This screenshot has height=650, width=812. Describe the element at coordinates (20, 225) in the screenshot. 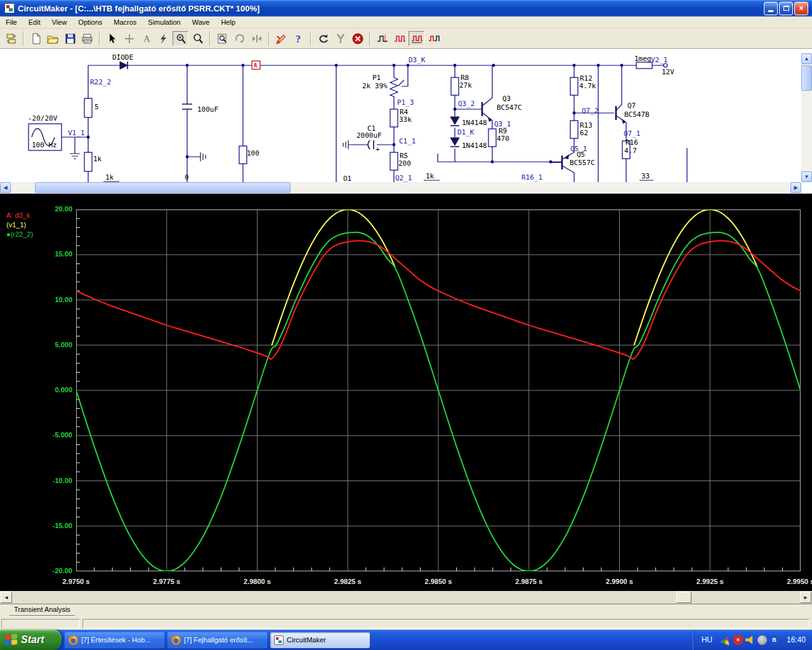

I see `trace-legend: A: d3_k(v1_1)●(r22_2)` at that location.